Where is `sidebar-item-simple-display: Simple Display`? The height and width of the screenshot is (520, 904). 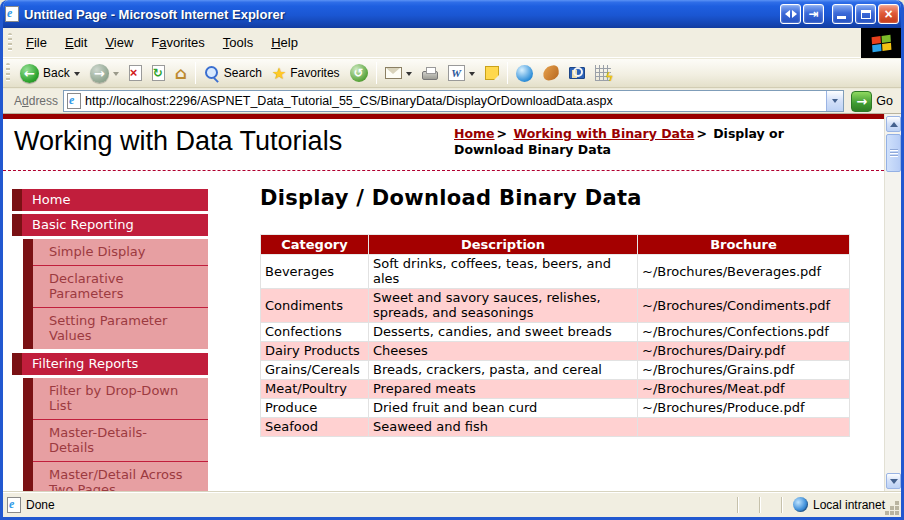 sidebar-item-simple-display: Simple Display is located at coordinates (120, 252).